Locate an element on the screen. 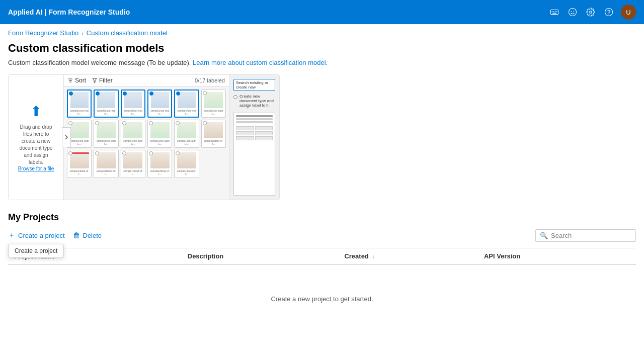 The height and width of the screenshot is (362, 644). delete-icon: 🗑 is located at coordinates (76, 235).